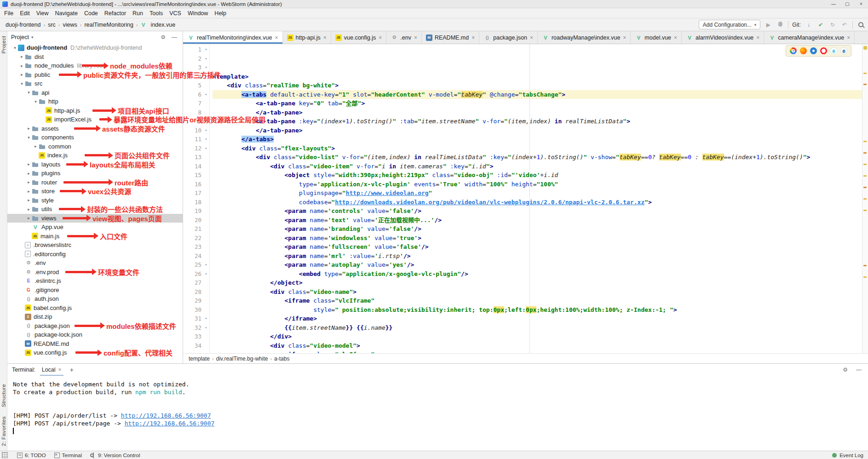 The image size is (868, 459). What do you see at coordinates (780, 25) in the screenshot?
I see `debug-icon` at bounding box center [780, 25].